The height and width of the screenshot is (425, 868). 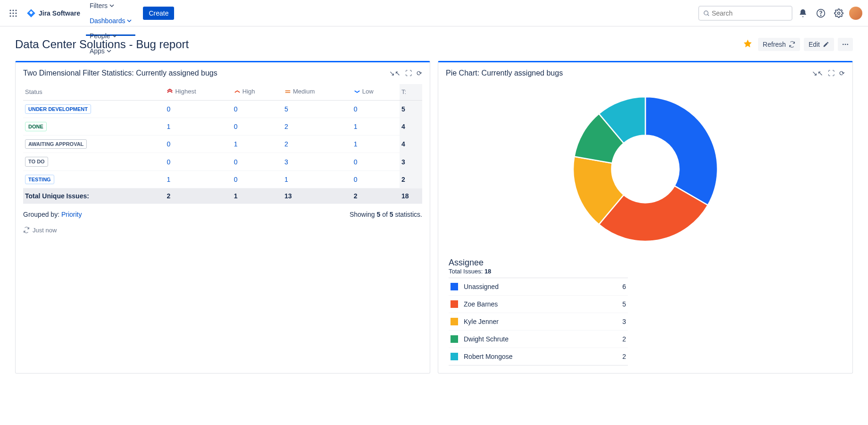 I want to click on product-name: Jira Software, so click(x=59, y=13).